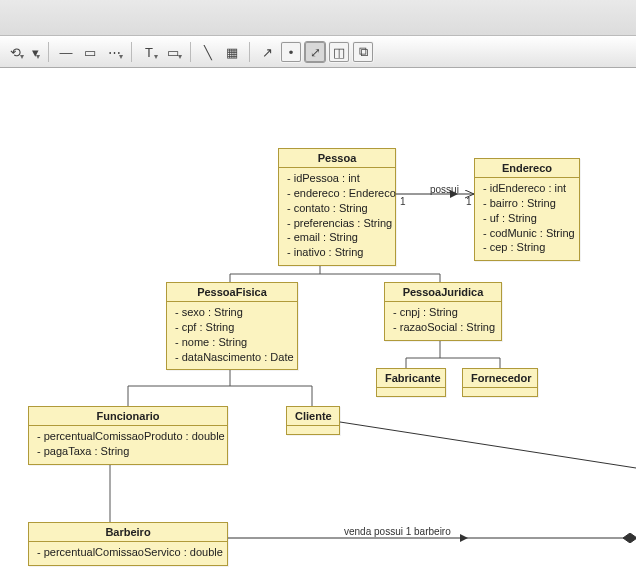 The height and width of the screenshot is (588, 636). What do you see at coordinates (15, 52) in the screenshot?
I see `undo-icon: ⟲` at bounding box center [15, 52].